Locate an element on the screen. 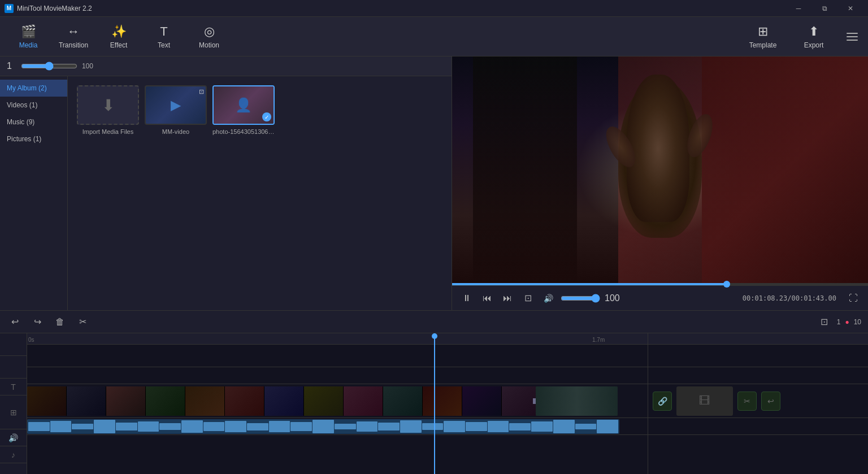 The height and width of the screenshot is (474, 868). undo-button: ↩ is located at coordinates (15, 322).